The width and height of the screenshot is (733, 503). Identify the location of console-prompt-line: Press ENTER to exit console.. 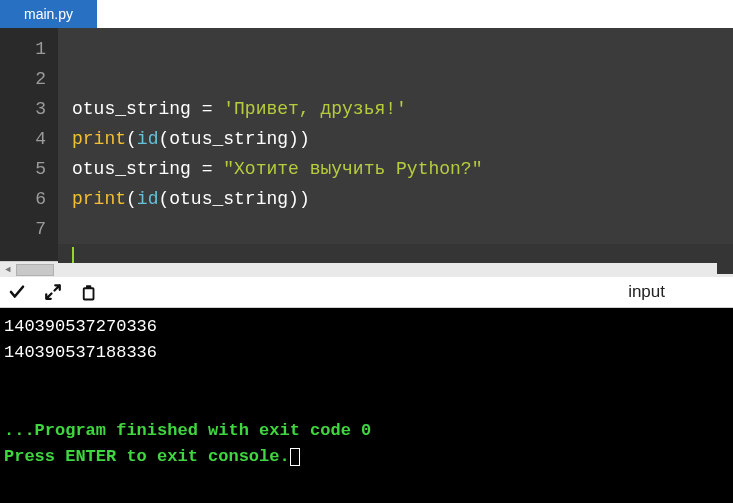
(147, 456).